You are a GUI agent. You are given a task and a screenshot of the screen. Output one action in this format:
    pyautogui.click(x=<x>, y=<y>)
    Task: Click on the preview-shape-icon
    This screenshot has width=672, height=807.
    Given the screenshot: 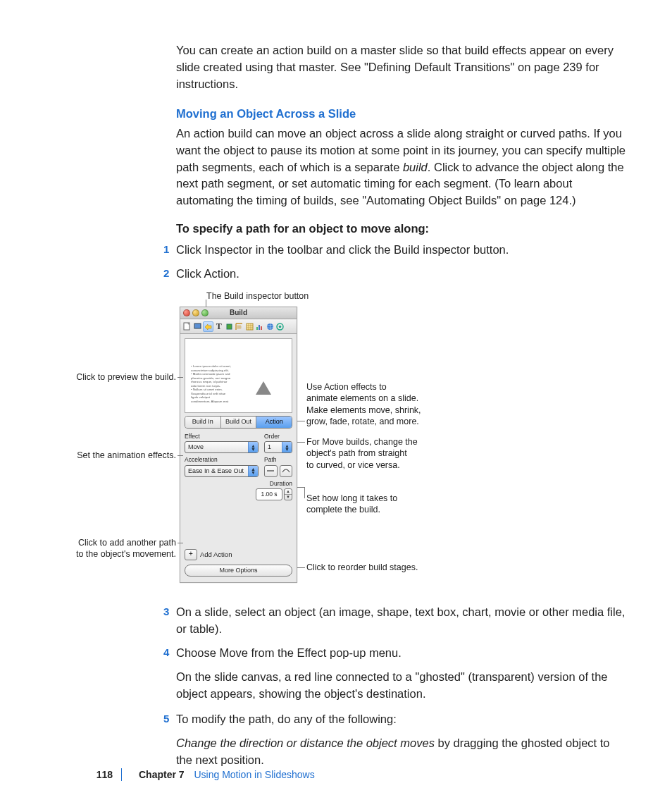 What is the action you would take?
    pyautogui.click(x=263, y=388)
    